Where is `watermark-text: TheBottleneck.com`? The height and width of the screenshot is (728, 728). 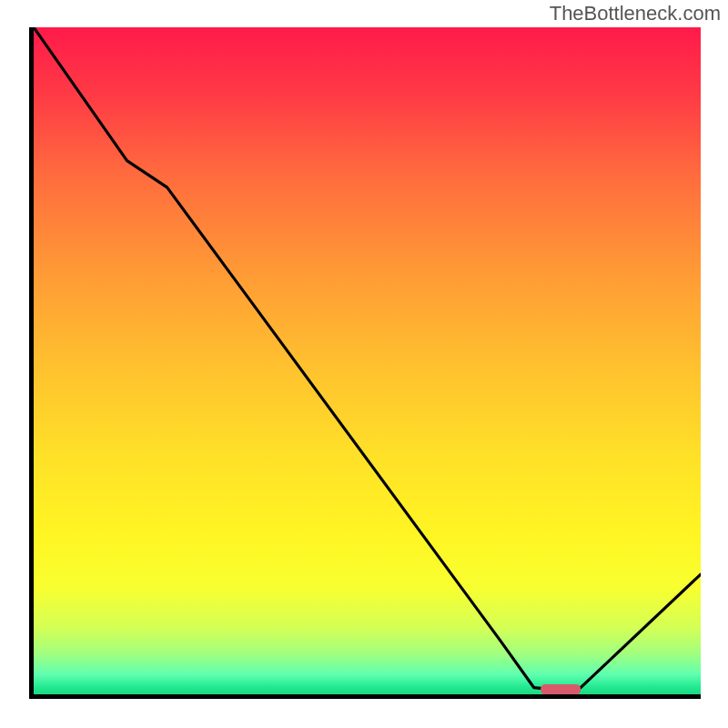 watermark-text: TheBottleneck.com is located at coordinates (635, 14).